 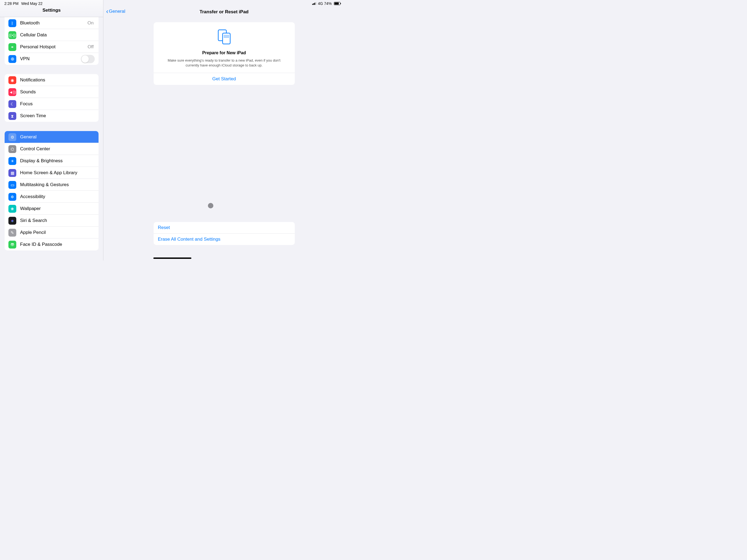 I want to click on status-bar: 2:28 PM Wed May 22 4G 74%, so click(x=172, y=3).